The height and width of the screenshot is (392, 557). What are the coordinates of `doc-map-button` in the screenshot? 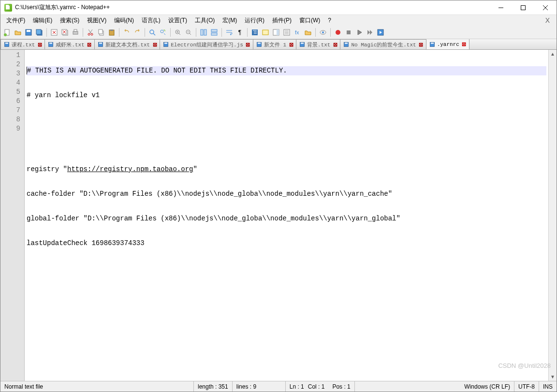 It's located at (276, 32).